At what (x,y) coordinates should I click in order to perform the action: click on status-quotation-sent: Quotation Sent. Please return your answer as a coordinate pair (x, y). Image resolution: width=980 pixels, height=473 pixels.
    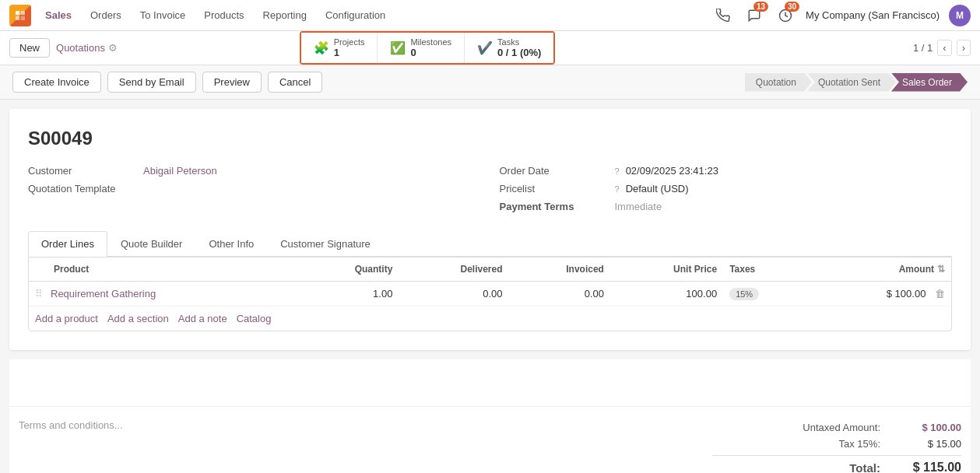
    Looking at the image, I should click on (852, 82).